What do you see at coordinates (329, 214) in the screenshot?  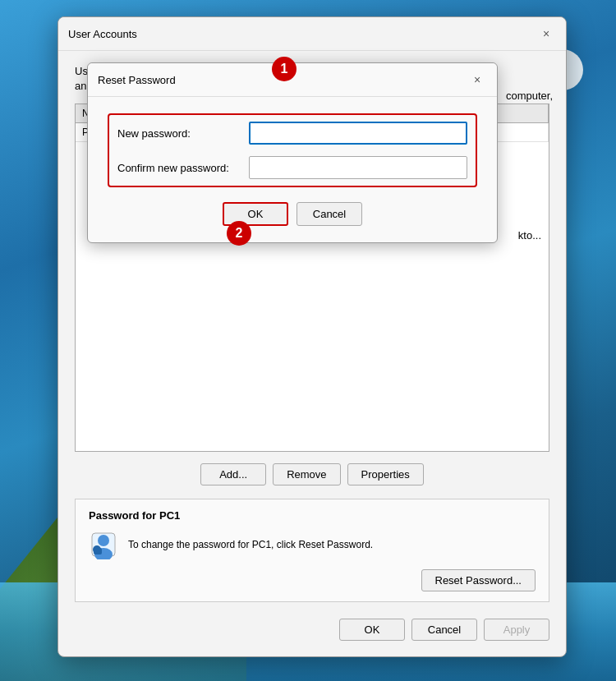 I see `dialog-cancel-button: Cancel` at bounding box center [329, 214].